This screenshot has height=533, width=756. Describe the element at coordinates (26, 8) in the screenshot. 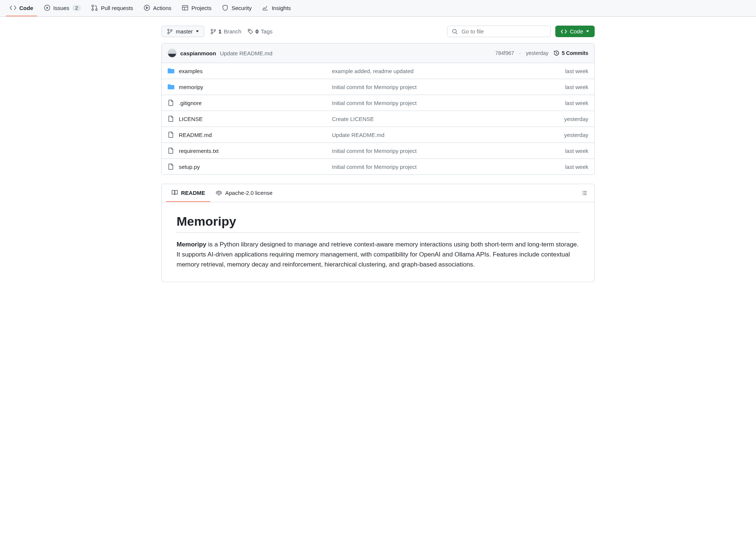

I see `tab-code-label: Code` at that location.